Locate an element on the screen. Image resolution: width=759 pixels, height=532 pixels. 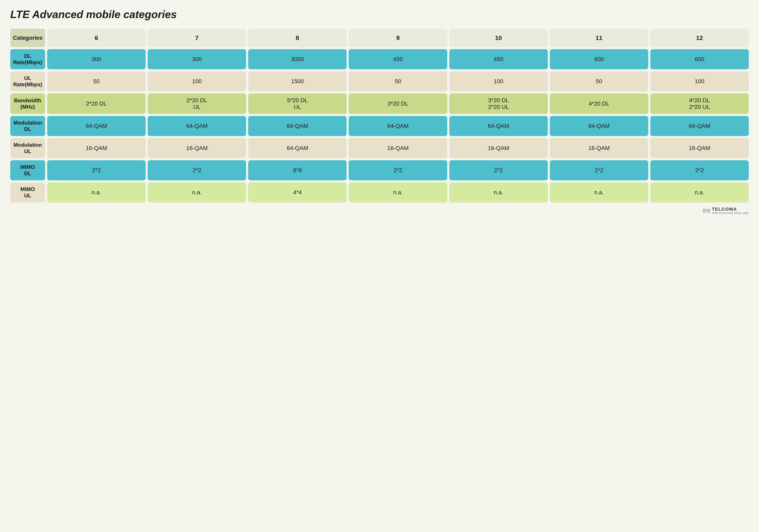
cell-row0-col5: 600 is located at coordinates (599, 59).